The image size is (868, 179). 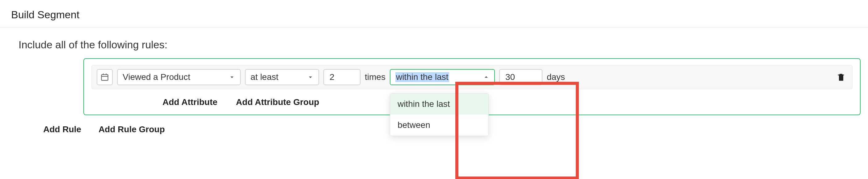 What do you see at coordinates (422, 77) in the screenshot?
I see `time-range-select-value: within the last` at bounding box center [422, 77].